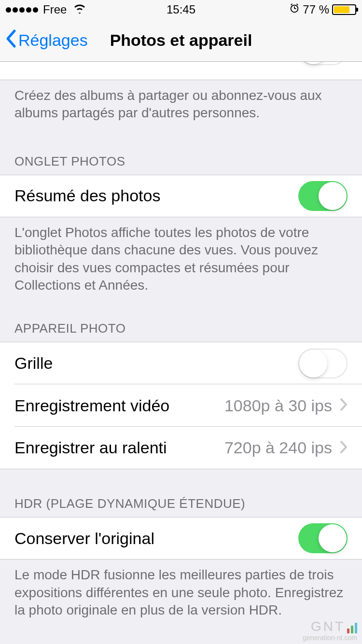 The width and height of the screenshot is (362, 644). What do you see at coordinates (53, 41) in the screenshot?
I see `back-label: Réglages` at bounding box center [53, 41].